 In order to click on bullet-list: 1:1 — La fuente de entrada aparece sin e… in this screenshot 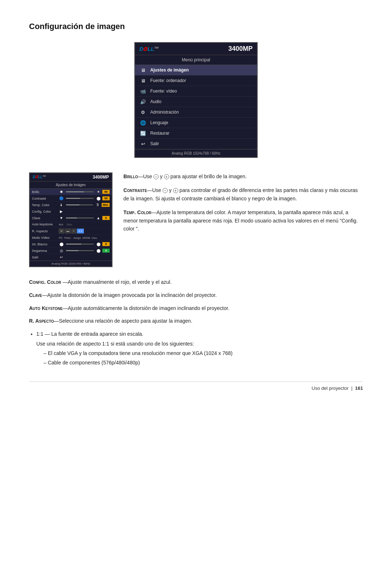, I will do `click(200, 348)`.